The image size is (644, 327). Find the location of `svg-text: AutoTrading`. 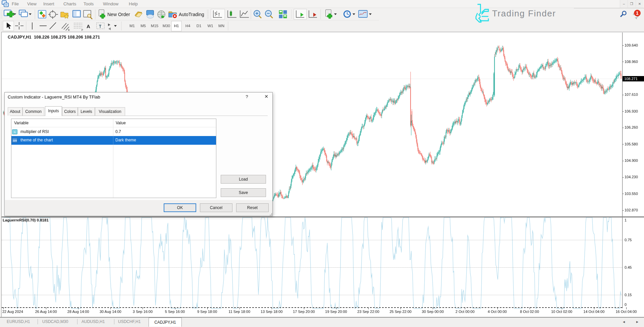

svg-text: AutoTrading is located at coordinates (192, 14).